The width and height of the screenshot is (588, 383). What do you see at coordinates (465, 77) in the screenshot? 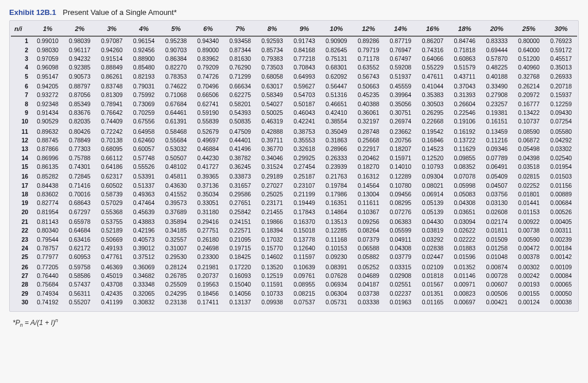
I see `pv-cell: 0.43711` at bounding box center [465, 77].